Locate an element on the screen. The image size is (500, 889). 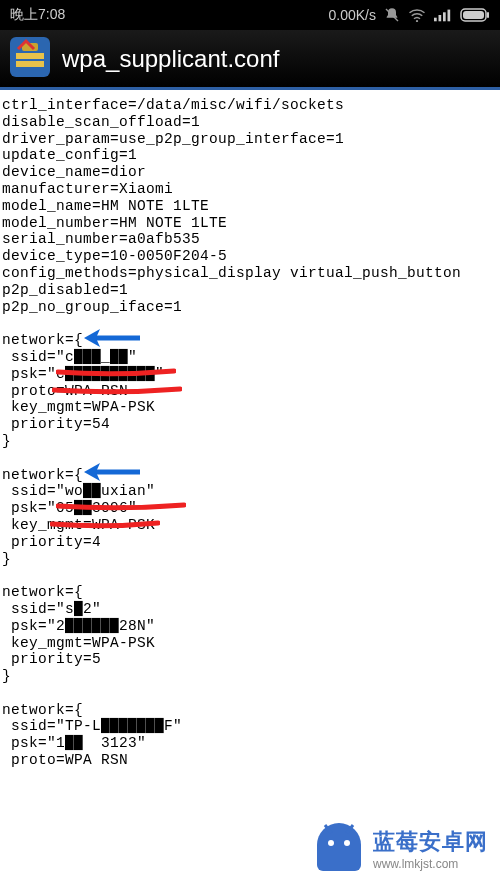
battery-icon is located at coordinates (475, 15).